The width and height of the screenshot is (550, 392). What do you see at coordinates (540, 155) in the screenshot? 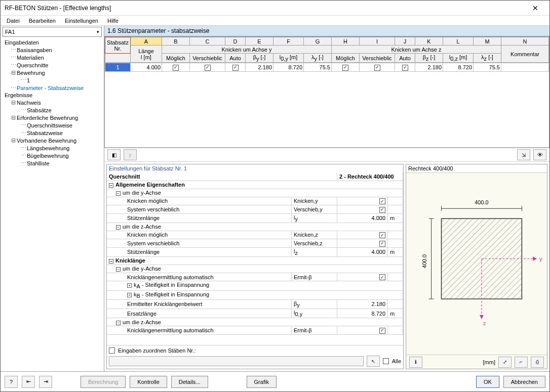
I see `view-icon` at bounding box center [540, 155].